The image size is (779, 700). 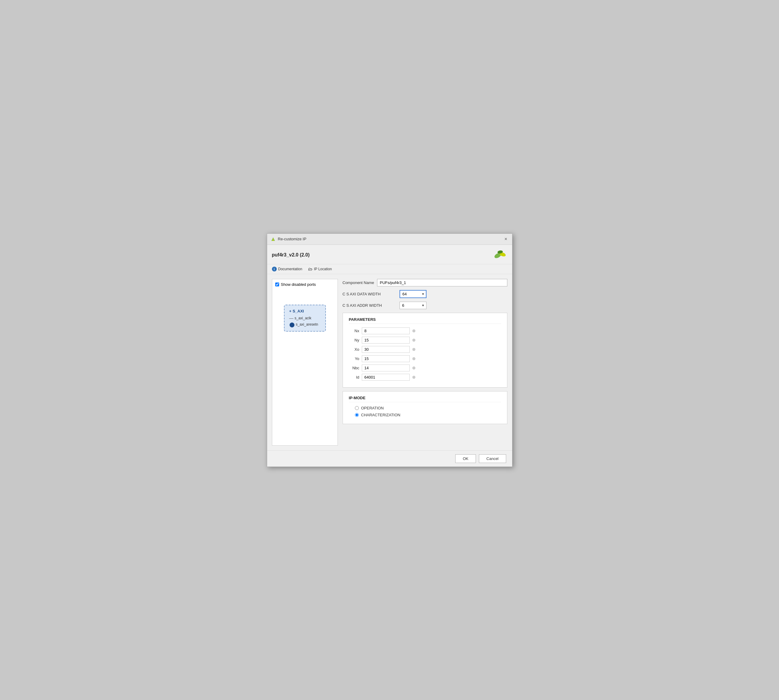 I want to click on param-id-input, so click(x=386, y=377).